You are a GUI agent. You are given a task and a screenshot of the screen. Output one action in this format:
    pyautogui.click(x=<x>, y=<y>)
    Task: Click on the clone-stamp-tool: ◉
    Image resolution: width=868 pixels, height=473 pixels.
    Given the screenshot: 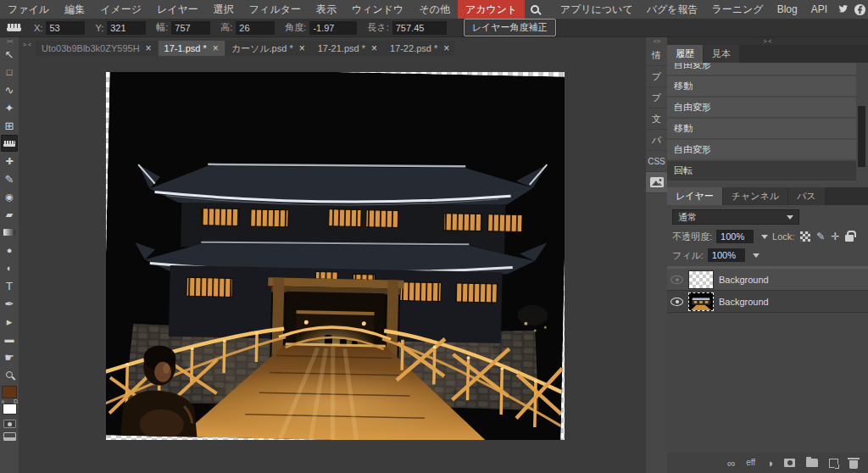 What is the action you would take?
    pyautogui.click(x=9, y=197)
    